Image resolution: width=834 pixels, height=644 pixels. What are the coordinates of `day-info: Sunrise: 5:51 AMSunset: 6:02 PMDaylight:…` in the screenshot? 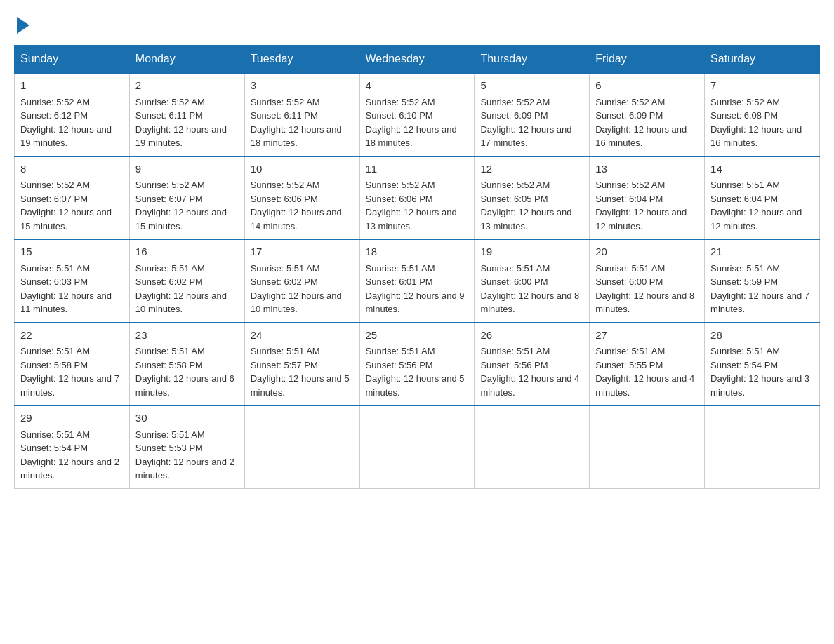 It's located at (302, 289).